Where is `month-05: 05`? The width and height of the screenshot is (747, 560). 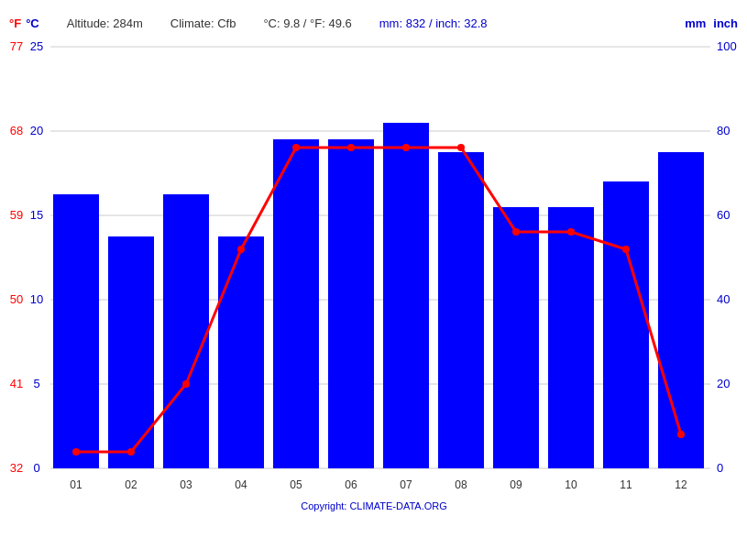 month-05: 05 is located at coordinates (296, 485).